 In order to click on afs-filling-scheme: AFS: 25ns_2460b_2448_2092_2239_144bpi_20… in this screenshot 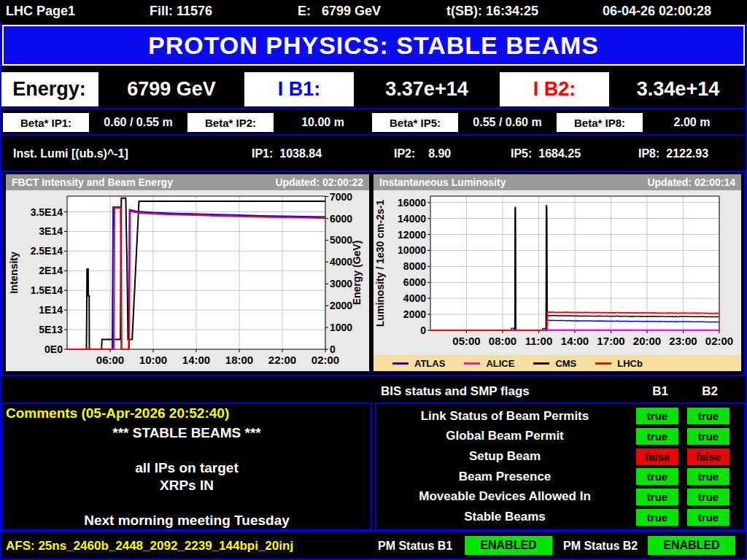, I will do `click(150, 546)`.